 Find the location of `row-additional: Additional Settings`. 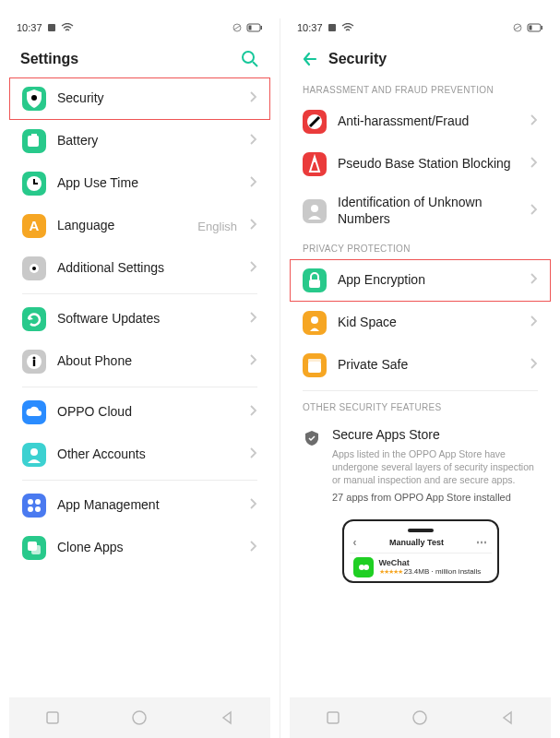

row-additional: Additional Settings is located at coordinates (140, 268).